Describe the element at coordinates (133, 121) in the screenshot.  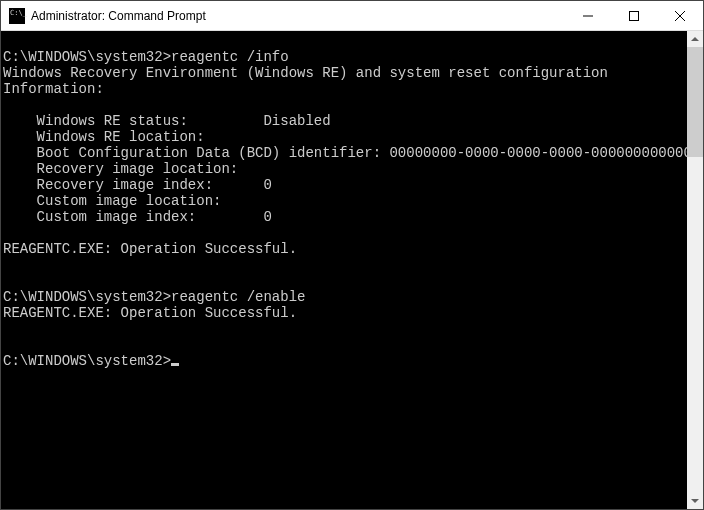
I see `field-label: Windows RE status:` at that location.